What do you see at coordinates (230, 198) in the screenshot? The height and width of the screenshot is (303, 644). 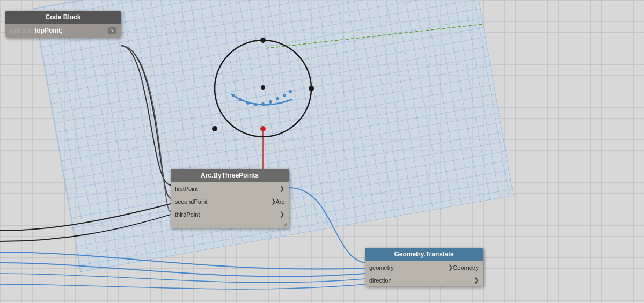 I see `arc-by-three-points-node: Arc.ByThreePoints firstPoint ❯ secondPoi…` at bounding box center [230, 198].